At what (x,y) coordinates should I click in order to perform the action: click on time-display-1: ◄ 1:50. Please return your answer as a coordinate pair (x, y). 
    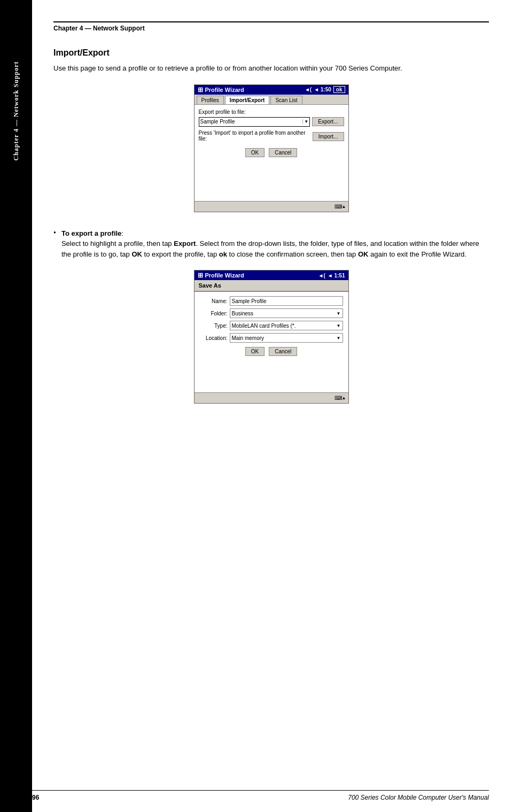
    Looking at the image, I should click on (323, 90).